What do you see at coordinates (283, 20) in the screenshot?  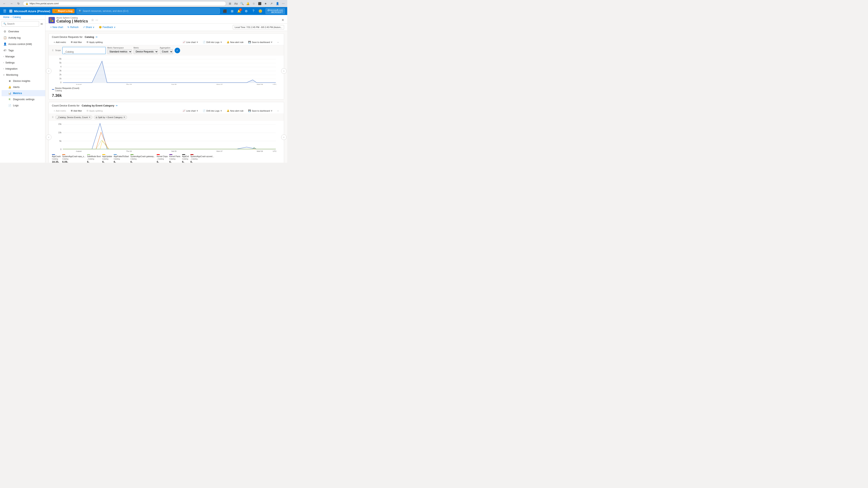 I see `page-close-button: ✕` at bounding box center [283, 20].